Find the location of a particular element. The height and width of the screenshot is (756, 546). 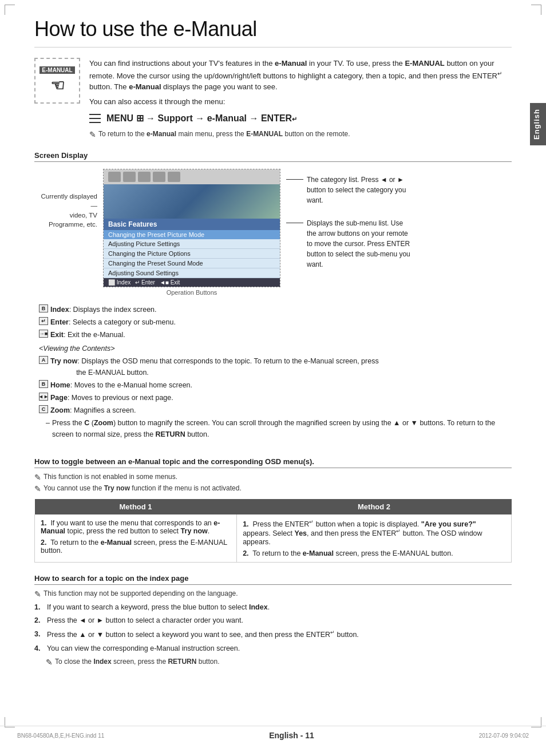

toggle-note2-text: You cannot use the Try now function if t… is located at coordinates (143, 488).